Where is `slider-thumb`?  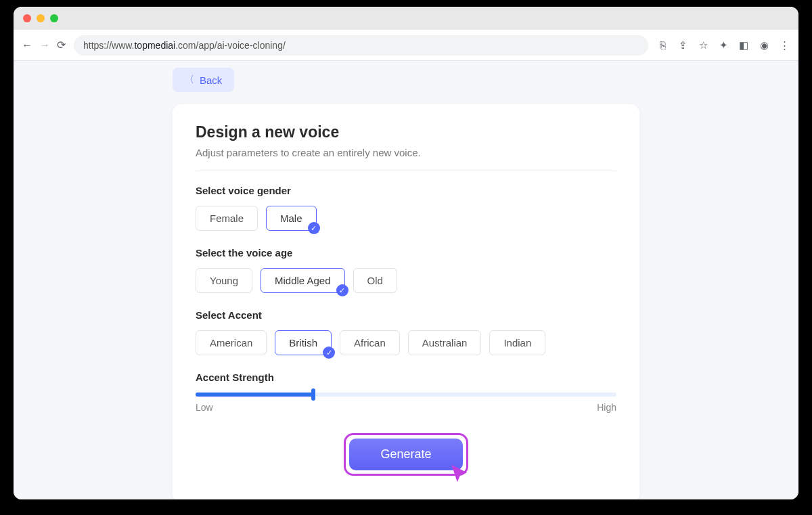
slider-thumb is located at coordinates (313, 395).